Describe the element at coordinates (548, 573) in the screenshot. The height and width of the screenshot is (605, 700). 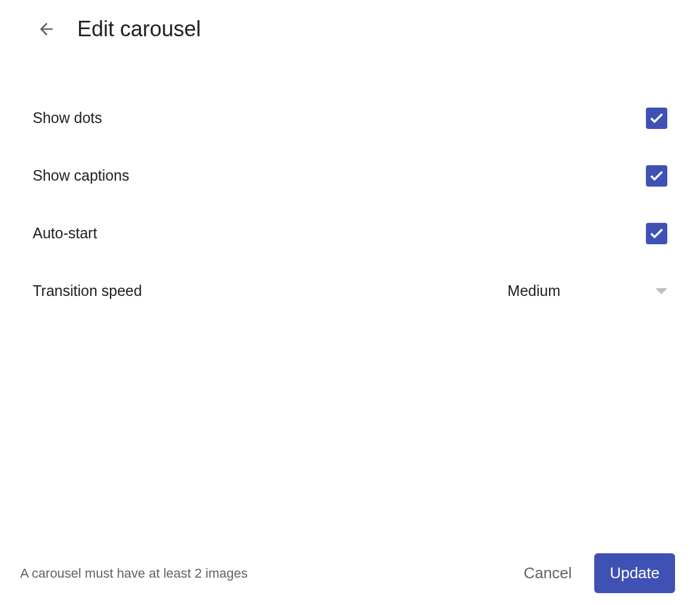
I see `cancel-button: Cancel` at that location.